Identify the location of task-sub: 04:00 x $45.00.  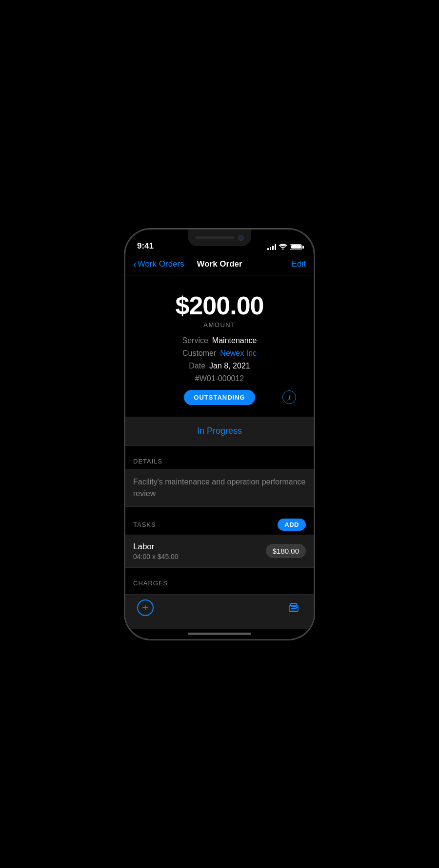
(200, 557).